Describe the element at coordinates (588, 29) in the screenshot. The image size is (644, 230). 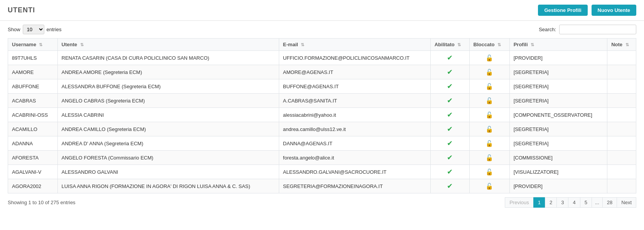
I see `search-box: Search:` at that location.